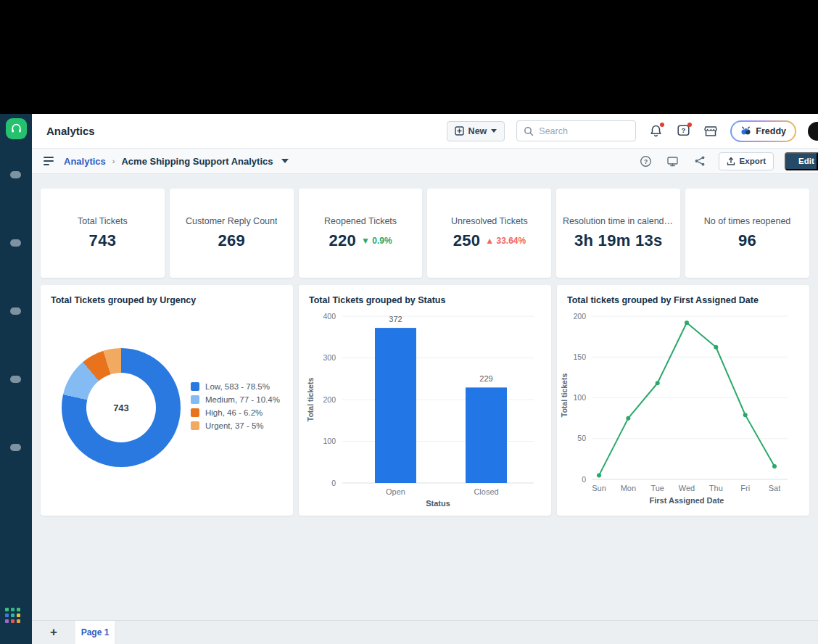 Image resolution: width=818 pixels, height=644 pixels. I want to click on legend-item: Medium, 77 - 10.4%, so click(235, 400).